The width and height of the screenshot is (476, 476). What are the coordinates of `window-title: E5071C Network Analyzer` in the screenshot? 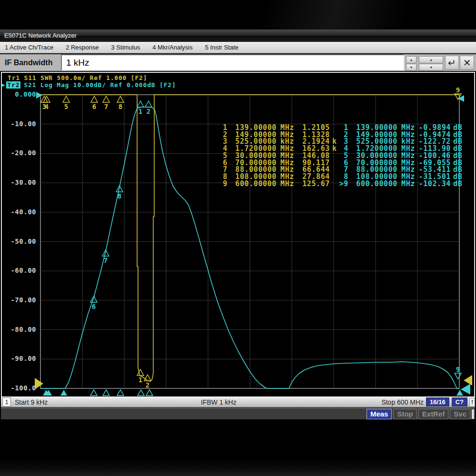 It's located at (40, 35).